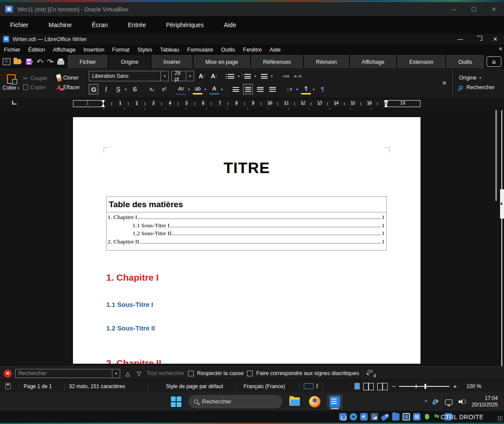  What do you see at coordinates (130, 328) in the screenshot?
I see `heading-sous-titre-2: 1.2 Sous-Titre II` at bounding box center [130, 328].